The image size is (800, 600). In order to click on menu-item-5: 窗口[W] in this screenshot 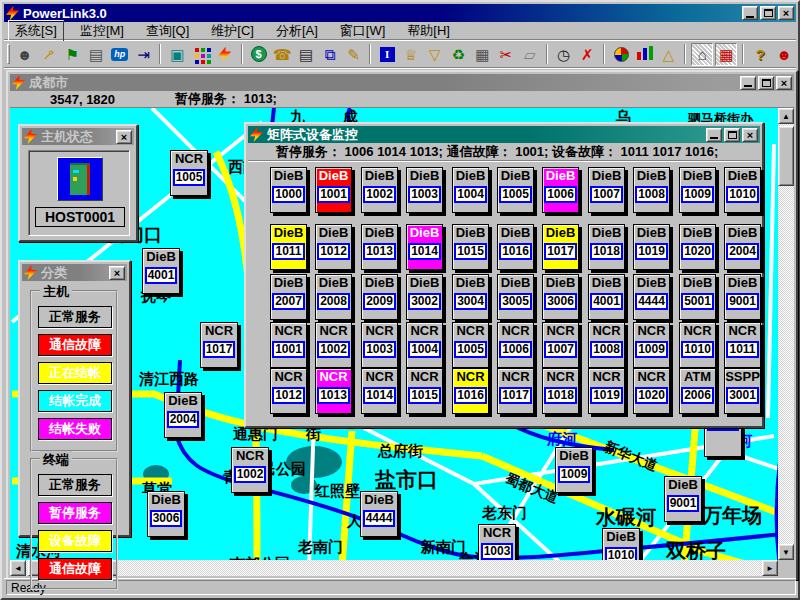, I will do `click(363, 31)`.